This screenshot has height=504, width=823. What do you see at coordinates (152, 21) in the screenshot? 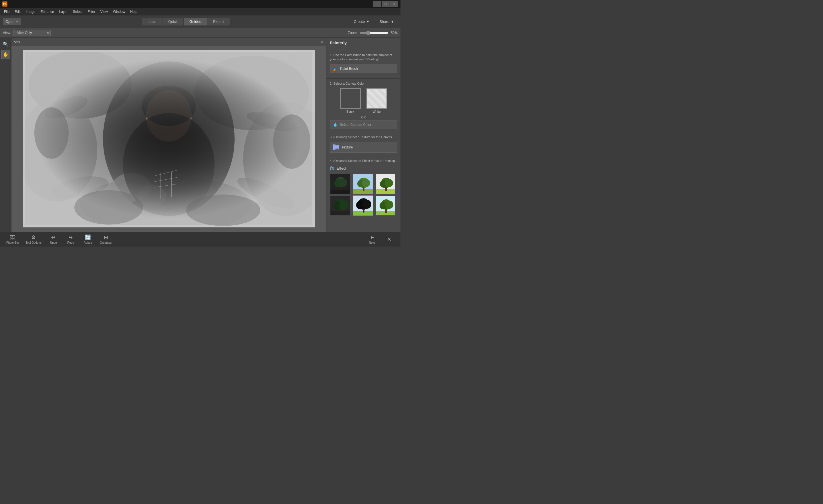
I see `tab-elive: eLive` at bounding box center [152, 21].